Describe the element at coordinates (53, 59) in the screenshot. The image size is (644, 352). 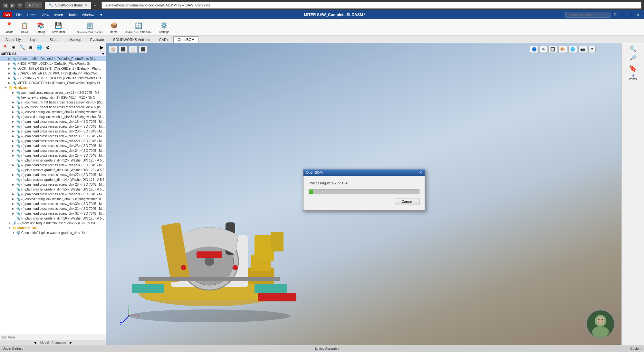
I see `tree-item: ▶ 🔩 (-) Lever - Miter Detent<1> (Default…` at that location.